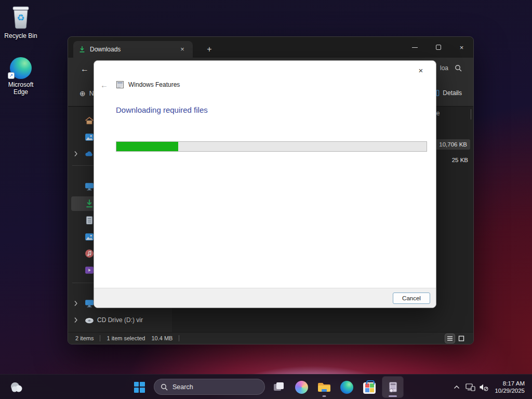  What do you see at coordinates (265, 298) in the screenshot?
I see `dialog-footer: Cancel` at bounding box center [265, 298].